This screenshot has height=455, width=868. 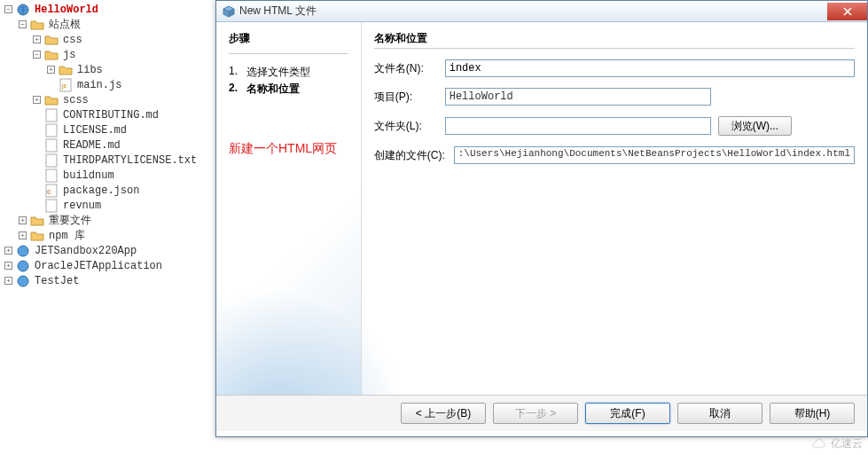 What do you see at coordinates (578, 126) in the screenshot?
I see `folder-input` at bounding box center [578, 126].